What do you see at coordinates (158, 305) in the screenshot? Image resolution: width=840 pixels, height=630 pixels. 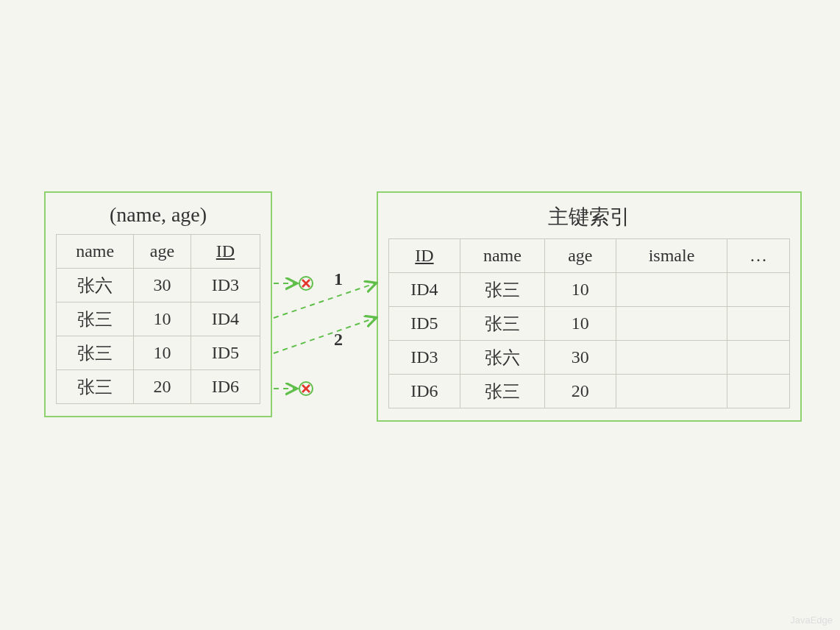 I see `secondary-index-box: (name, age) name age ID 张六 30 ID3 张三 10` at bounding box center [158, 305].